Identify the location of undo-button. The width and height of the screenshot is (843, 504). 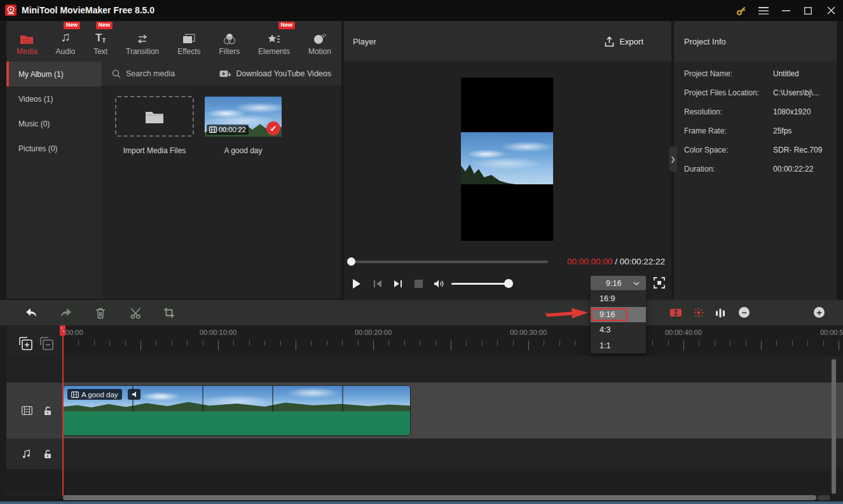
(32, 313).